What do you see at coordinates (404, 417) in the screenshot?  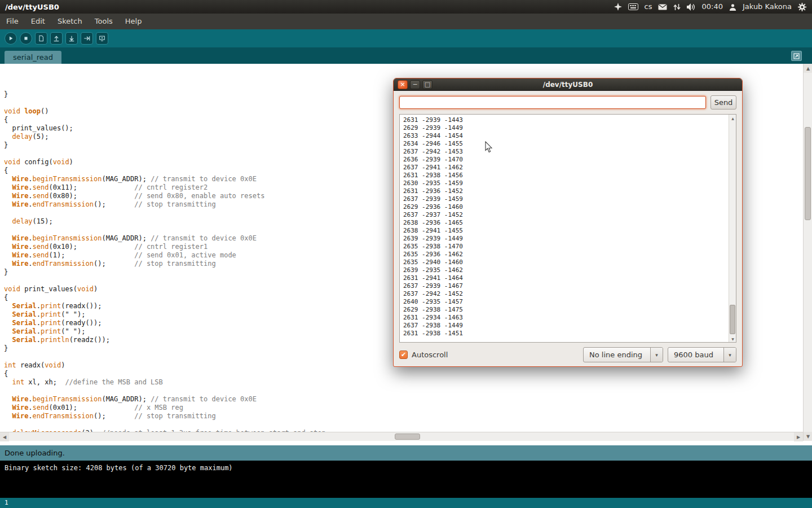 I see `code-line: Wire.endTransmission(); // stop transmit…` at bounding box center [404, 417].